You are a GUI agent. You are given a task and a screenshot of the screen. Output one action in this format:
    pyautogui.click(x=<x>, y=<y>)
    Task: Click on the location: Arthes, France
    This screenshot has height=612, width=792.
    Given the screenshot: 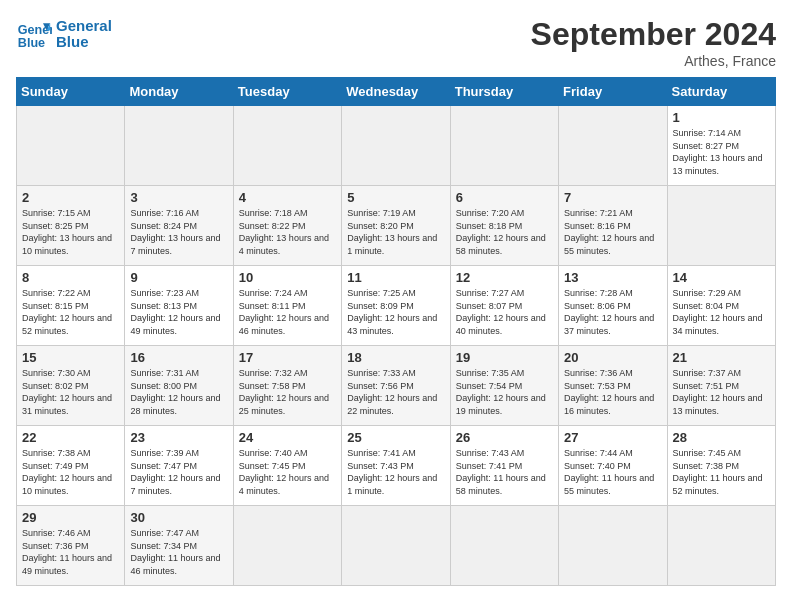 What is the action you would take?
    pyautogui.click(x=654, y=61)
    